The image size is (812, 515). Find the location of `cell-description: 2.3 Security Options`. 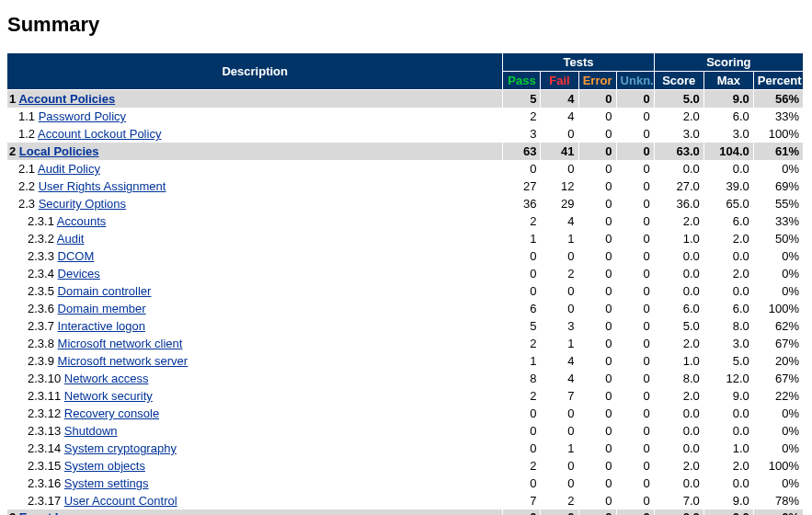

cell-description: 2.3 Security Options is located at coordinates (256, 204).